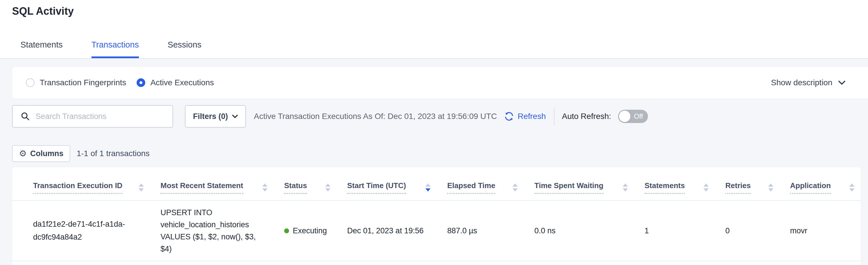 The image size is (868, 265). What do you see at coordinates (437, 184) in the screenshot?
I see `table-header-row: Transaction Execution ID Most Recent Sta…` at bounding box center [437, 184].